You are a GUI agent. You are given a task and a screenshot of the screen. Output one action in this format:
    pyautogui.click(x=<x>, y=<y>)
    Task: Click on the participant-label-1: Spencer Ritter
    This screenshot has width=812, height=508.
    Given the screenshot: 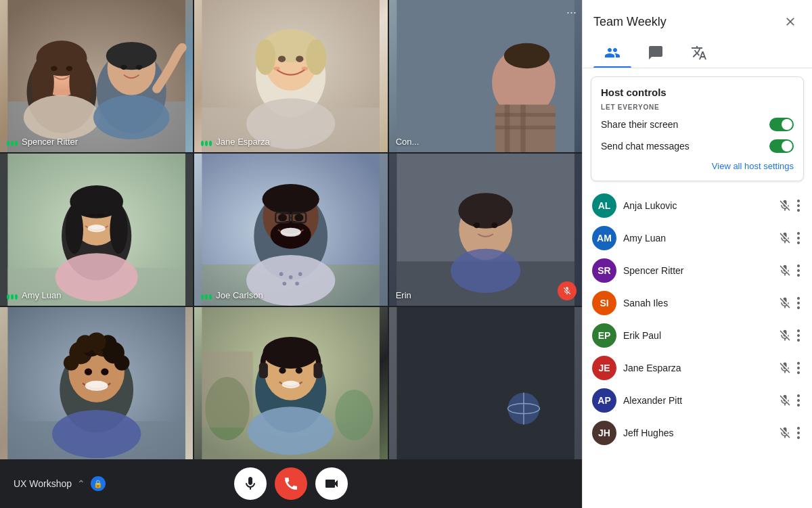 What is the action you would take?
    pyautogui.click(x=42, y=142)
    